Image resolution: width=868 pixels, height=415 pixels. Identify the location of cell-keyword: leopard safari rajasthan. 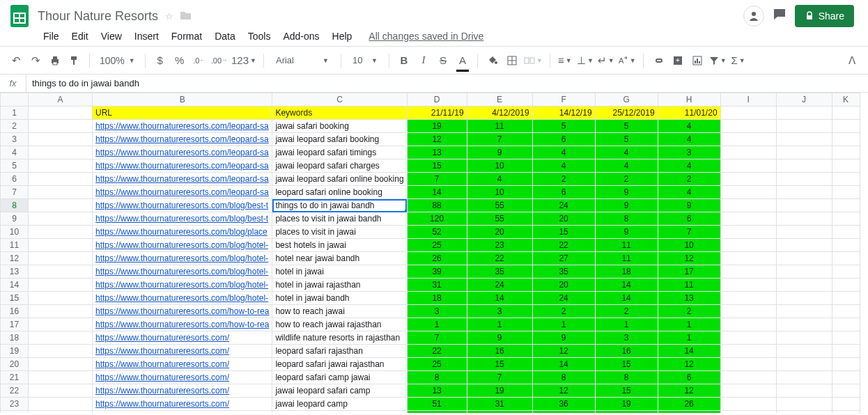
(340, 351).